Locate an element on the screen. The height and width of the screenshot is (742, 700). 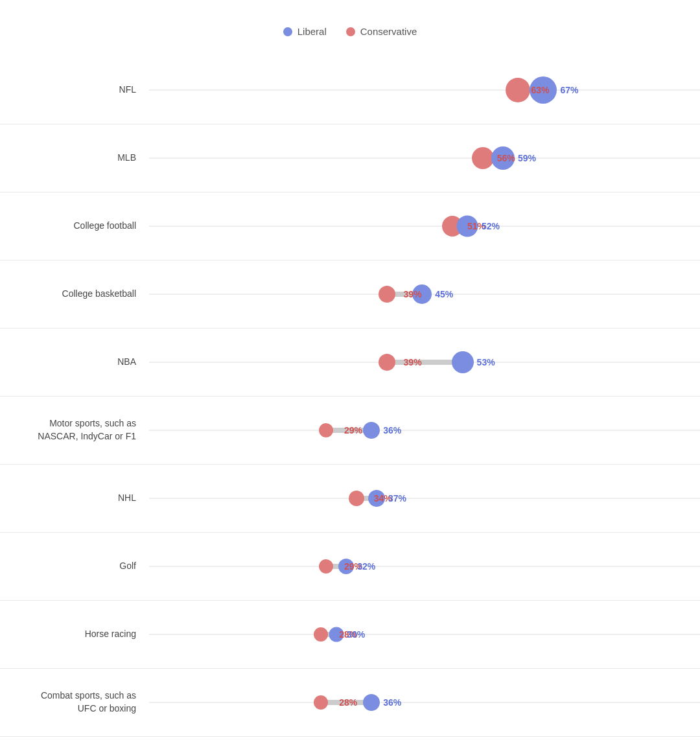
chart-row: Golf29%32% is located at coordinates (350, 566).